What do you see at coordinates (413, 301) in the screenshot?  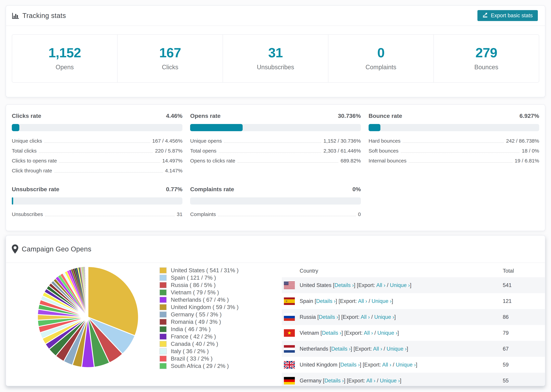 I see `geo-table-row-spain: Spain [Details ›] [Export: All › / Uniqu…` at bounding box center [413, 301].